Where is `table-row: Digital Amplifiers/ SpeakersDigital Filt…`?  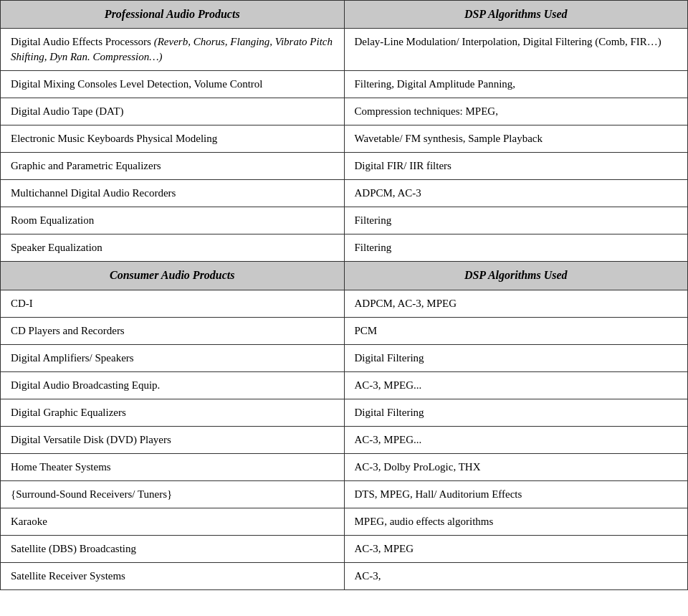 table-row: Digital Amplifiers/ SpeakersDigital Filt… is located at coordinates (344, 358).